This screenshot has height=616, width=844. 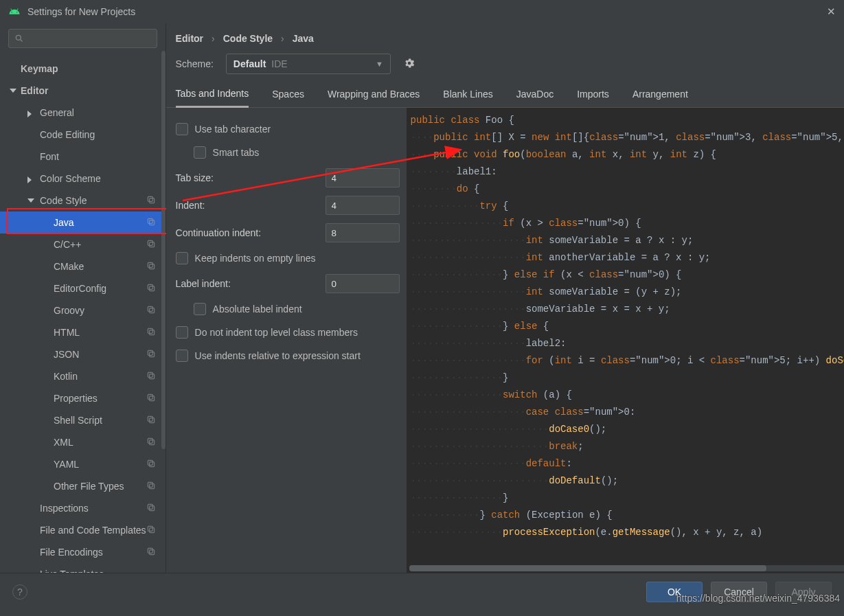 I want to click on scheme-label: Scheme:, so click(x=195, y=64).